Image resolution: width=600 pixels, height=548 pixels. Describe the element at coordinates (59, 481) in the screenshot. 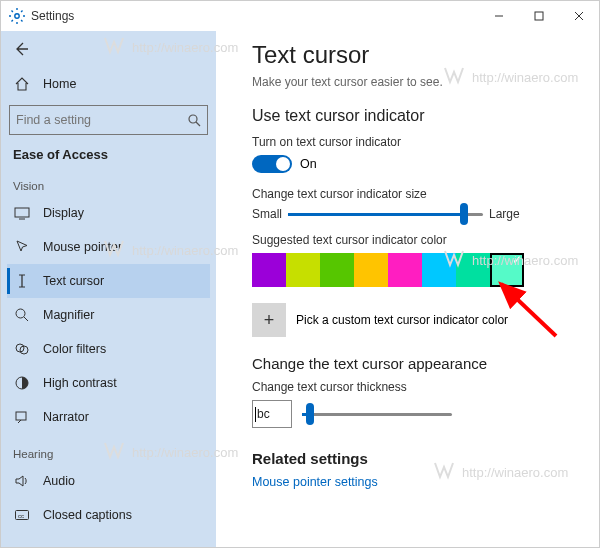

I see `sidebar-item-label: Audio` at that location.